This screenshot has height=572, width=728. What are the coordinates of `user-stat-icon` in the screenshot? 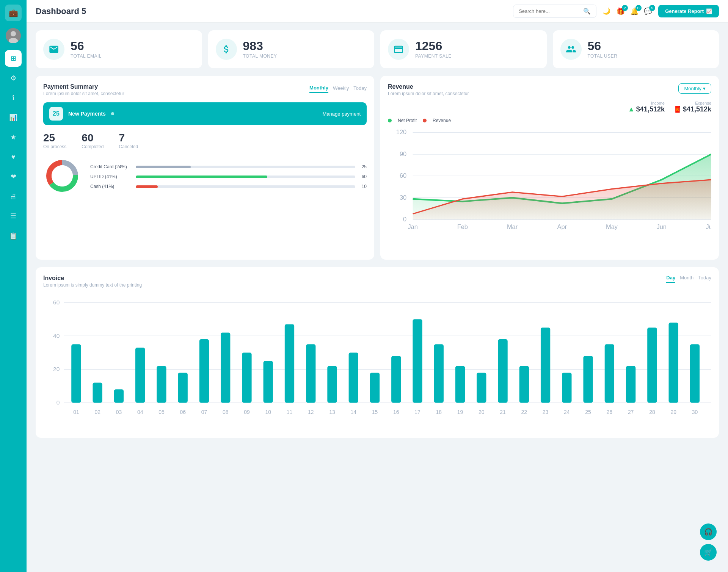 It's located at (571, 49).